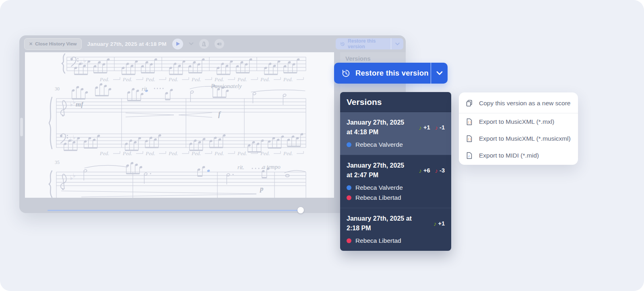  What do you see at coordinates (518, 103) in the screenshot?
I see `menu-item: Copy this version as a new score` at bounding box center [518, 103].